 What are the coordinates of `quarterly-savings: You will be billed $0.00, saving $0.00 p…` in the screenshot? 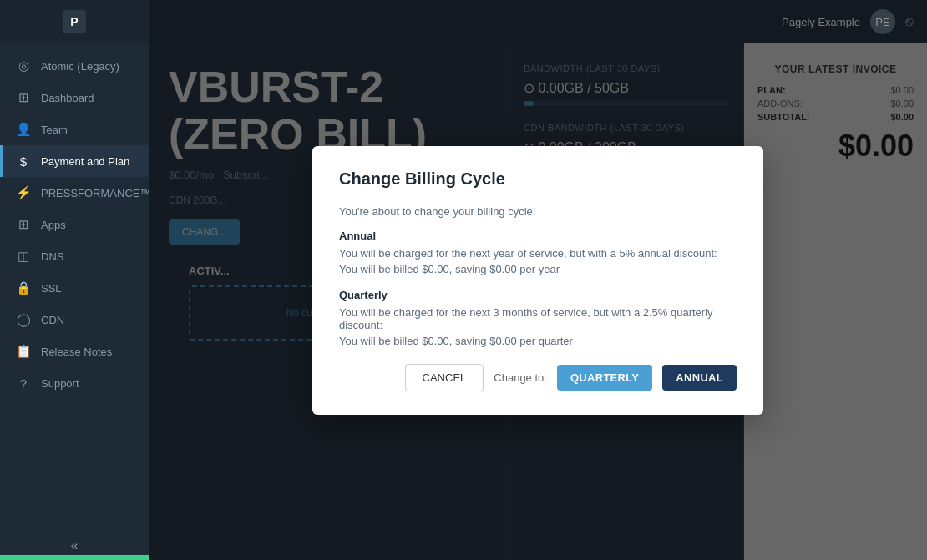 It's located at (538, 341).